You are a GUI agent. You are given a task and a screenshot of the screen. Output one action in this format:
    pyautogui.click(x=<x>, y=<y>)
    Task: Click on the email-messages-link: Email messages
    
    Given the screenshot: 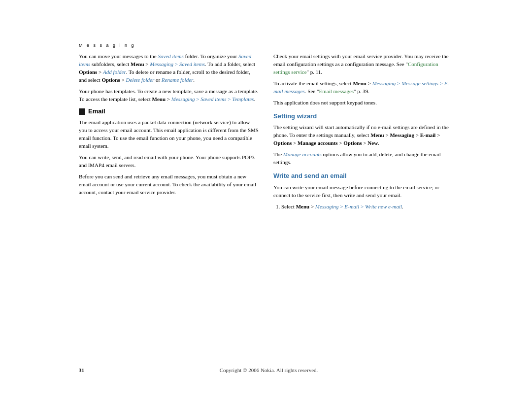 What is the action you would take?
    pyautogui.click(x=336, y=91)
    